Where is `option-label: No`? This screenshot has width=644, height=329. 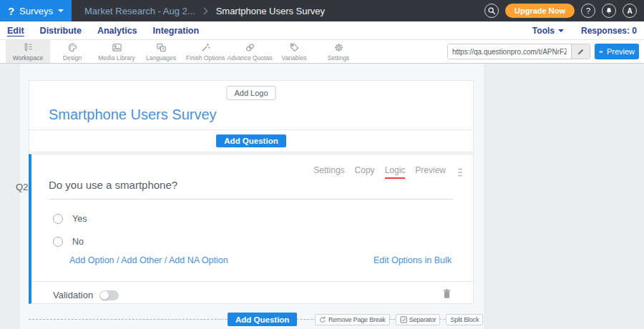 option-label: No is located at coordinates (78, 242).